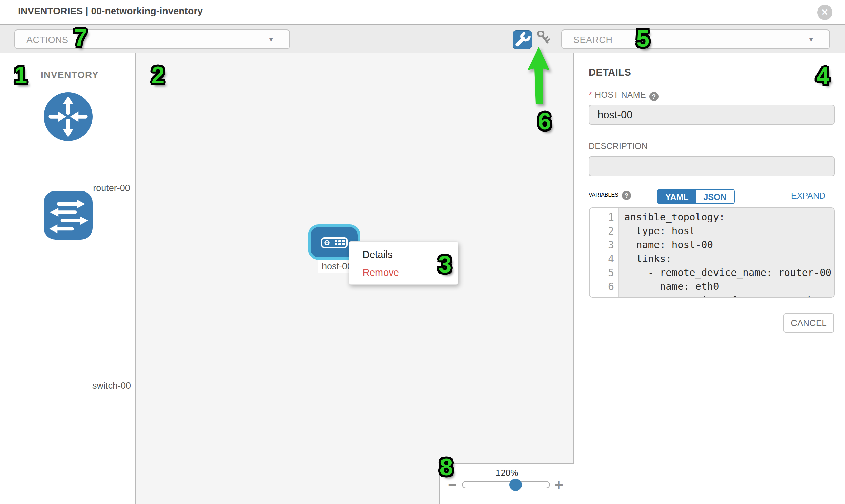 This screenshot has height=504, width=845. Describe the element at coordinates (545, 121) in the screenshot. I see `annotation-6: 6` at that location.